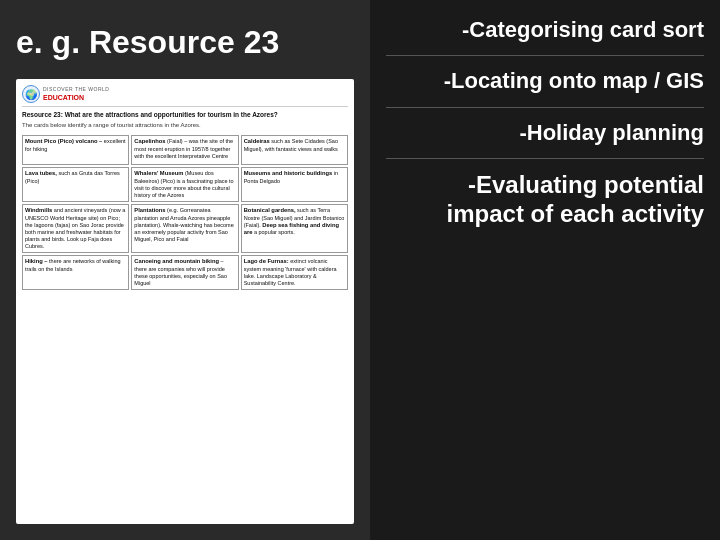 The width and height of the screenshot is (720, 540). I want to click on card-cell-6: Windmills and ancient vineyards (now a U…, so click(76, 228).